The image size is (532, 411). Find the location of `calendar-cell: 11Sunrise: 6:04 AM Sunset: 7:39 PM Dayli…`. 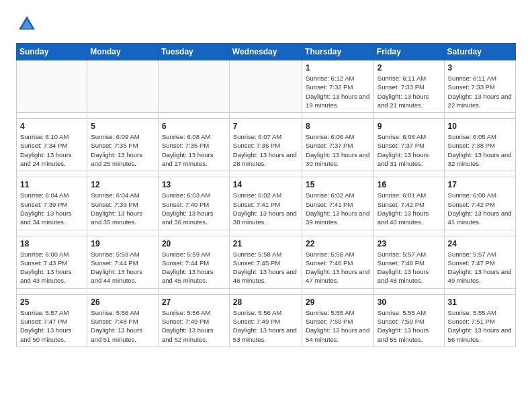

calendar-cell: 11Sunrise: 6:04 AM Sunset: 7:39 PM Dayli… is located at coordinates (52, 203).